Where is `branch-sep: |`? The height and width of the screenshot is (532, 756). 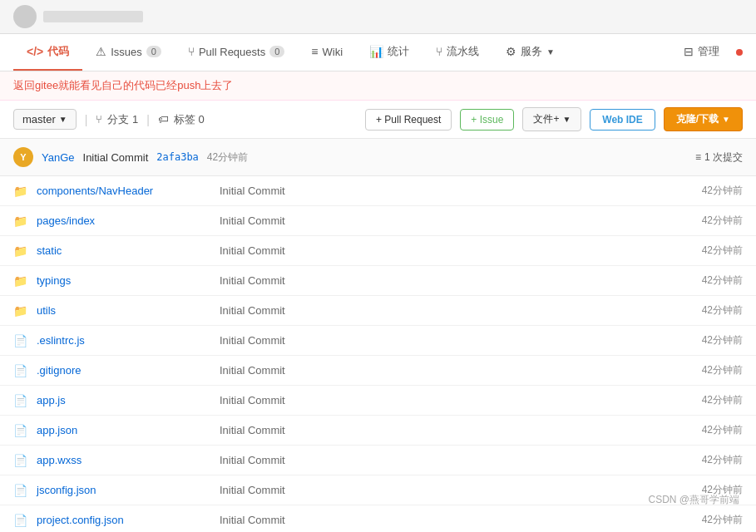 branch-sep: | is located at coordinates (86, 120).